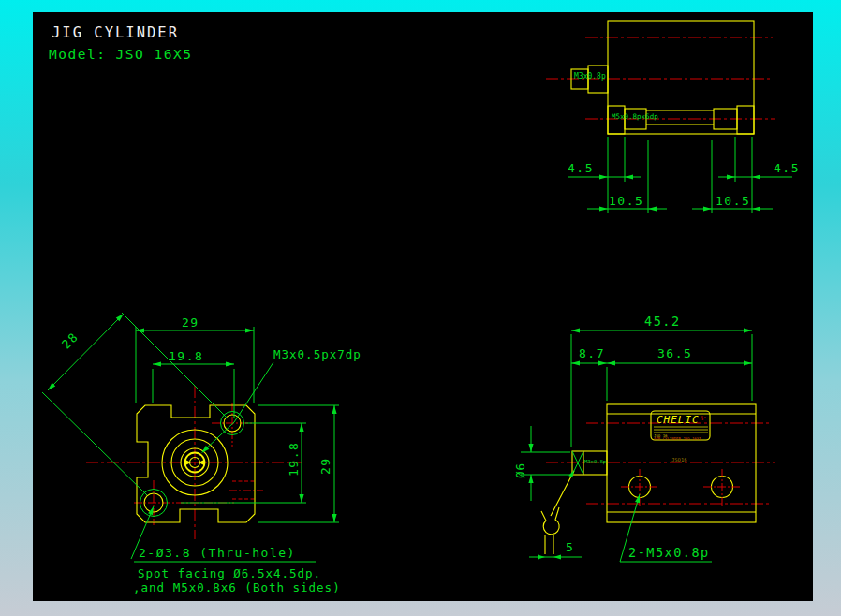  What do you see at coordinates (732, 200) in the screenshot?
I see `dim-right-pitch: 10.5` at bounding box center [732, 200].